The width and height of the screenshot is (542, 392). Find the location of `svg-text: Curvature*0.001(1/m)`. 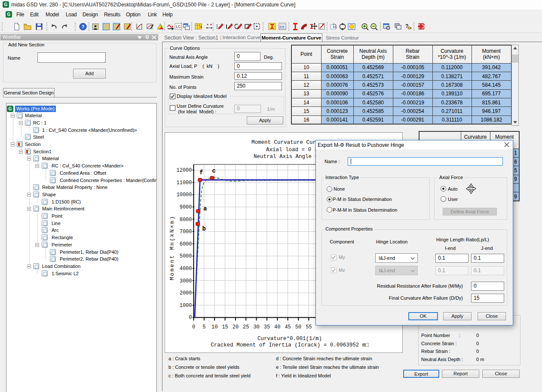

svg-text: Curvature*0.001(1/m) is located at coordinates (290, 339).